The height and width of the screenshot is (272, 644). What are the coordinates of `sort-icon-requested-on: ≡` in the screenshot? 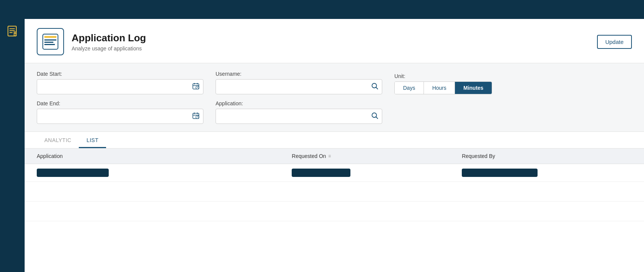 It's located at (330, 156).